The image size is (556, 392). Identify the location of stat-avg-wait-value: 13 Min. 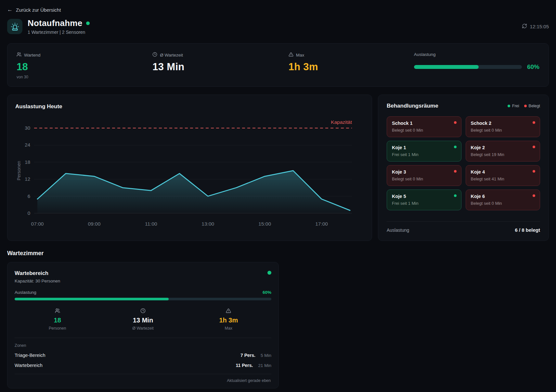
(220, 67).